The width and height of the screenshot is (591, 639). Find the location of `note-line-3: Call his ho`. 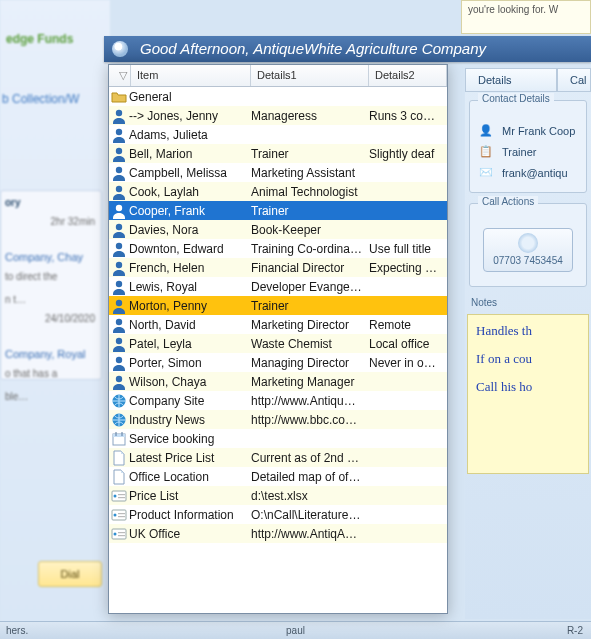

note-line-3: Call his ho is located at coordinates (528, 387).